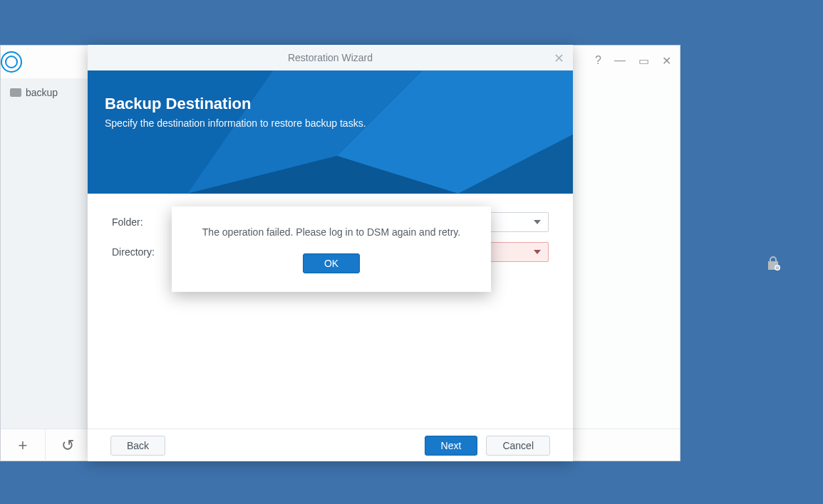 The image size is (823, 504). What do you see at coordinates (46, 253) in the screenshot?
I see `sidebar: backup` at bounding box center [46, 253].